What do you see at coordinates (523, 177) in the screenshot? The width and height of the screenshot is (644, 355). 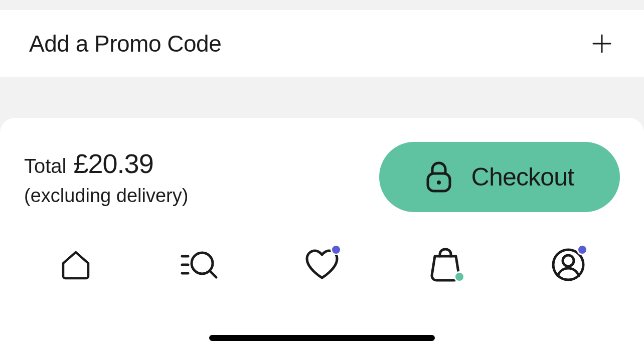 I see `checkout-label: Checkout` at bounding box center [523, 177].